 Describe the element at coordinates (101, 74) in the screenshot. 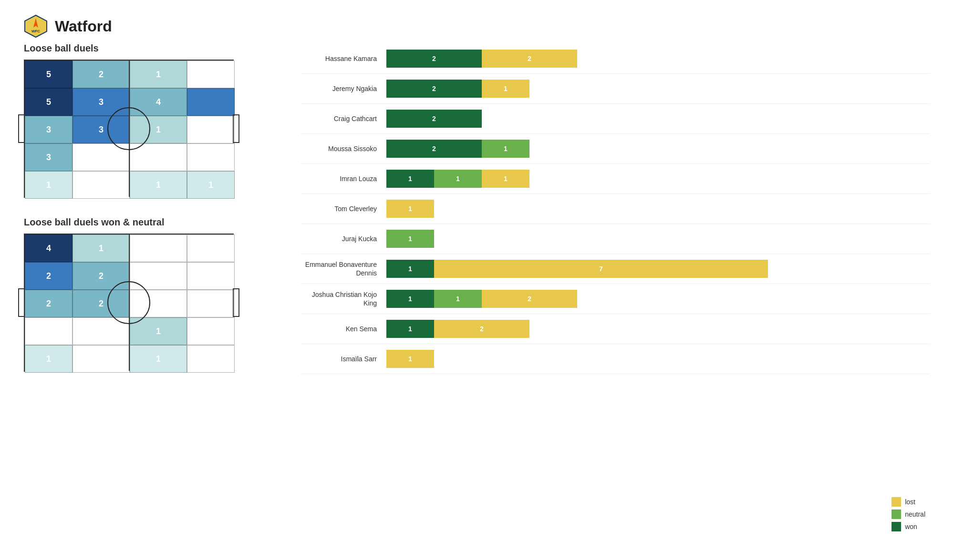

I see `pitch1-cell: 2` at that location.